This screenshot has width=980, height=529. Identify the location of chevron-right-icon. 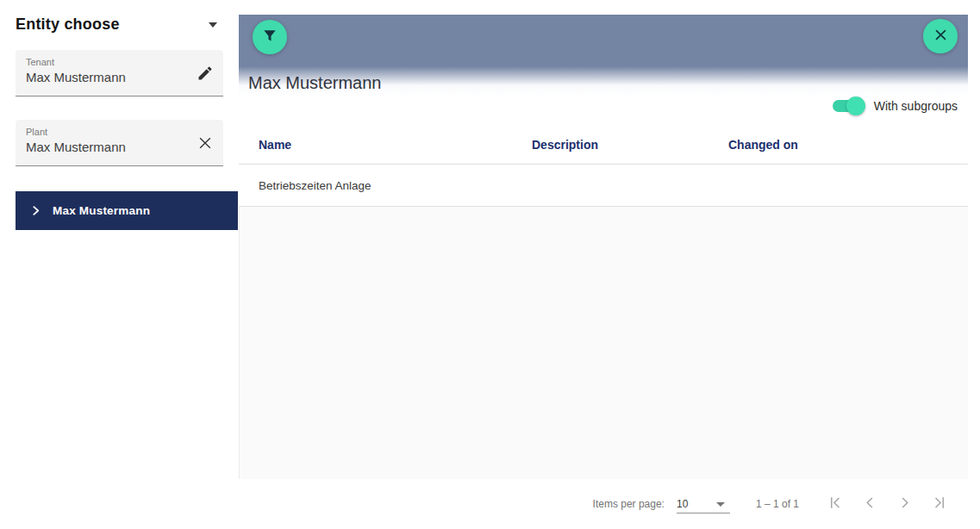
(36, 210).